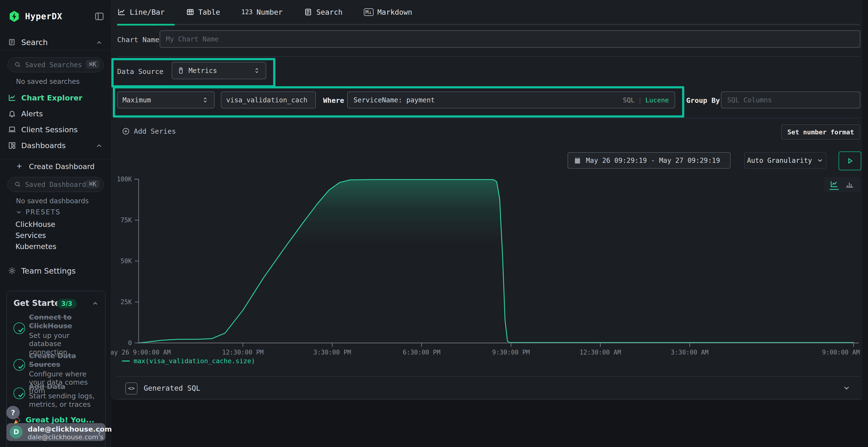 Image resolution: width=868 pixels, height=447 pixels. I want to click on sql-toggle: SQL, so click(629, 100).